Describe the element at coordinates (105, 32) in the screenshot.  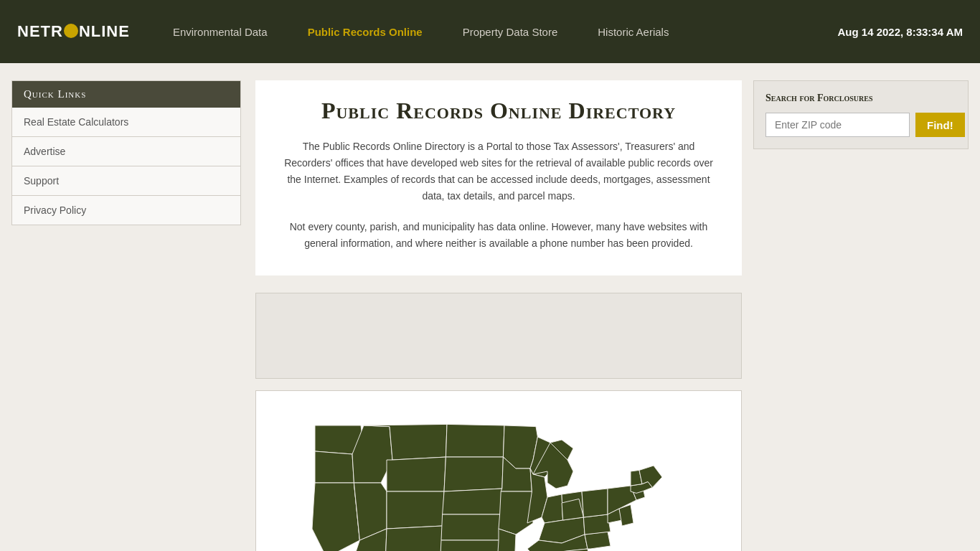
I see `logo-text-nline: NLINE` at that location.